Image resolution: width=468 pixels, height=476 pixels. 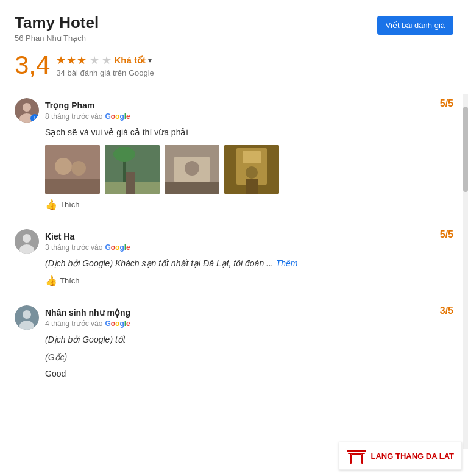 I want to click on reviewer-details: Trọng Pham 8 tháng trước vào Google, so click(x=88, y=110).